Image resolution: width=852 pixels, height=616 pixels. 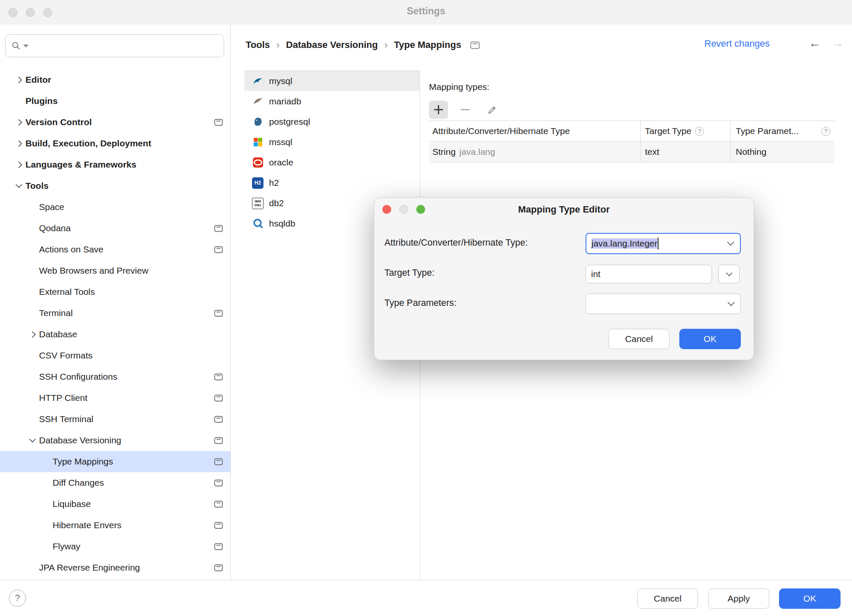 What do you see at coordinates (115, 228) in the screenshot?
I see `sidebar-item-qodana: Qodana` at bounding box center [115, 228].